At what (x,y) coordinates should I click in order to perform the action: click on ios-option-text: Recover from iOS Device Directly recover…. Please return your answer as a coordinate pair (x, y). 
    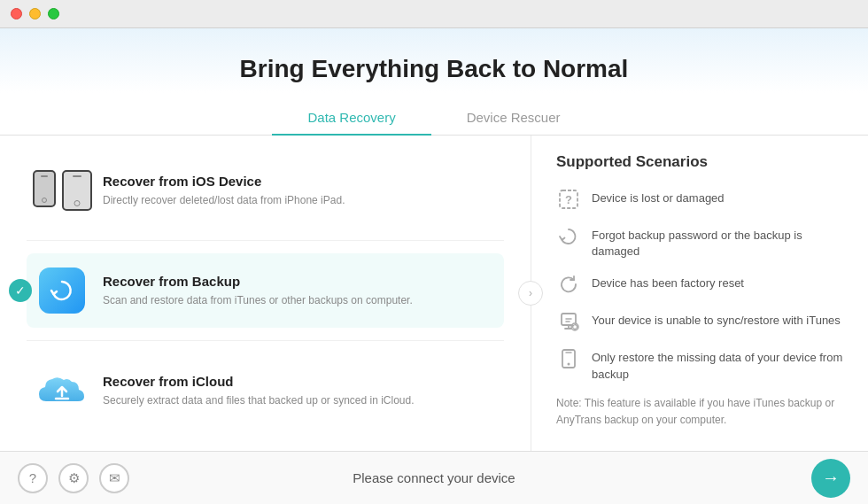
    Looking at the image, I should click on (223, 191).